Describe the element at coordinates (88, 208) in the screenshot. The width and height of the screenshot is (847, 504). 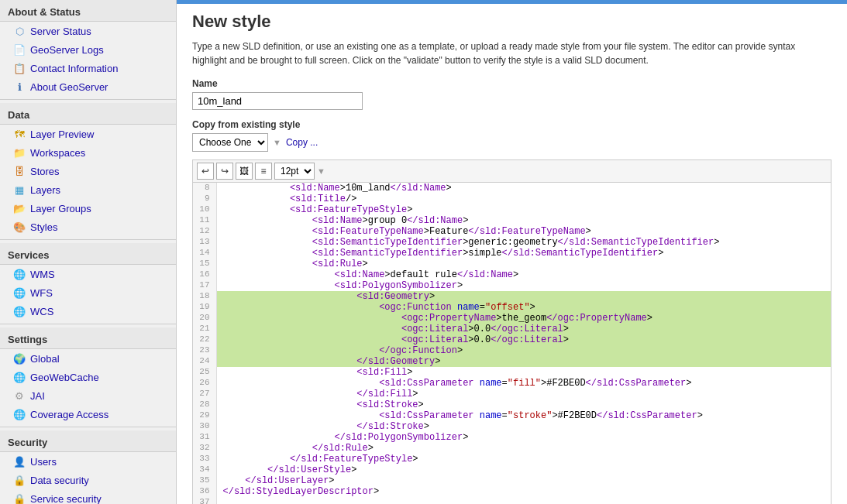
I see `sidebar-item-layer-groups: 📂 Layer Groups` at that location.